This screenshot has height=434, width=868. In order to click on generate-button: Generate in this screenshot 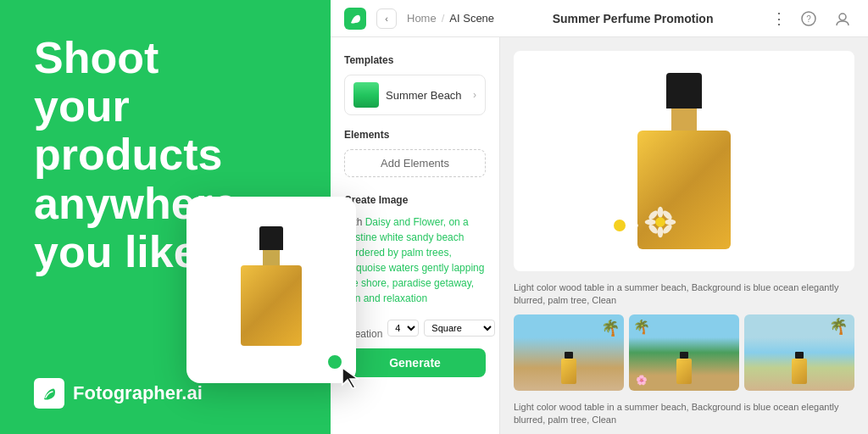, I will do `click(415, 363)`.